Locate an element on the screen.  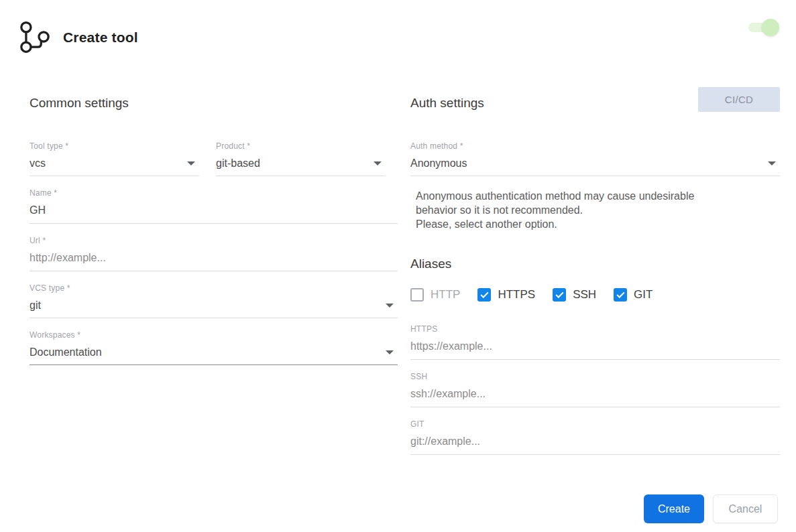
ssh-alias-field: SSH is located at coordinates (595, 390).